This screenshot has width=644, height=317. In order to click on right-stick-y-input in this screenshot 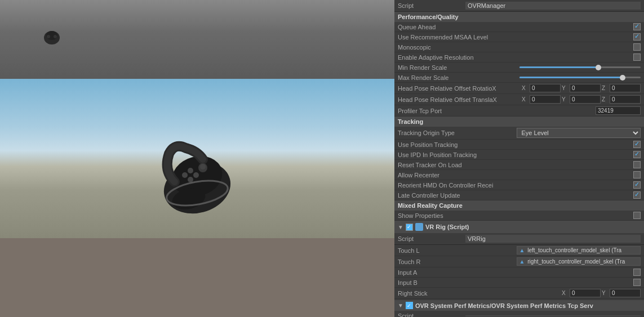, I will do `click(625, 293)`.